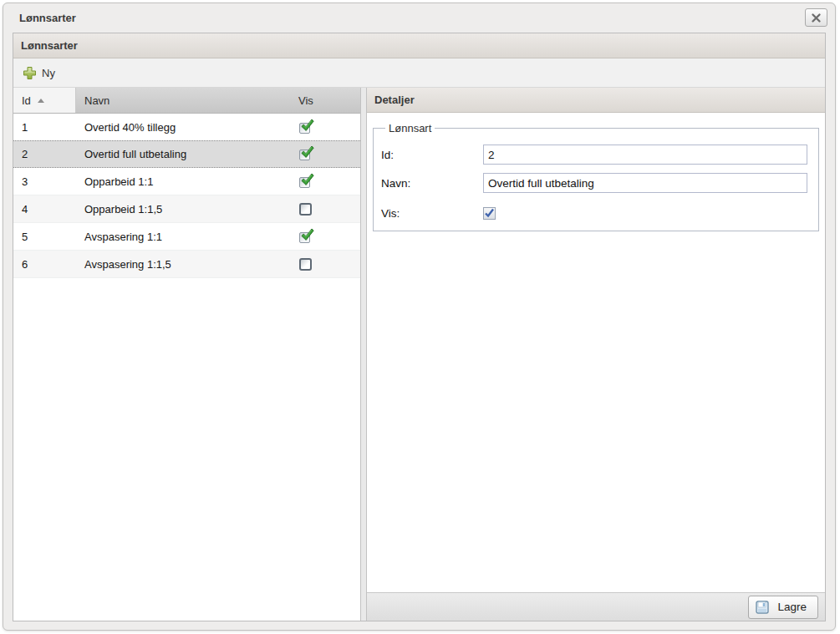 The image size is (840, 634). What do you see at coordinates (324, 100) in the screenshot?
I see `column-header-vis: Vis` at bounding box center [324, 100].